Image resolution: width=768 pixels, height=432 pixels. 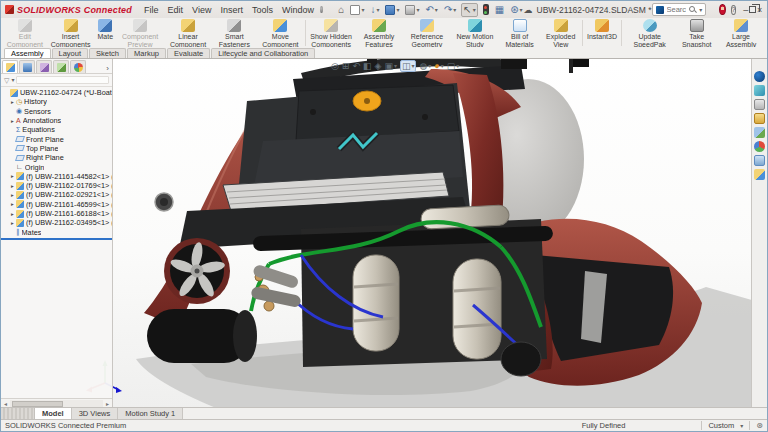 I want to click on filter-input, so click(x=62, y=80).